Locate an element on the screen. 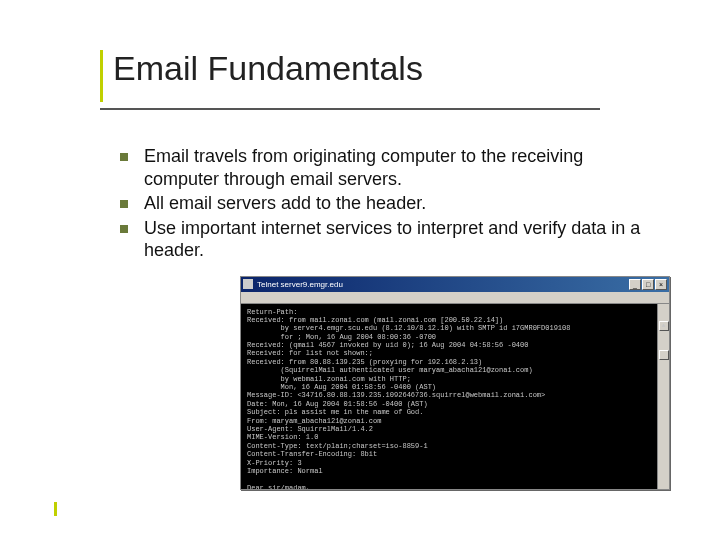  corner-accent is located at coordinates (56, 509).